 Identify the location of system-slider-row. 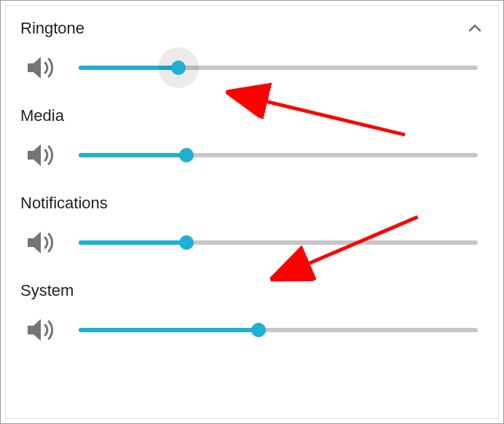
(252, 333).